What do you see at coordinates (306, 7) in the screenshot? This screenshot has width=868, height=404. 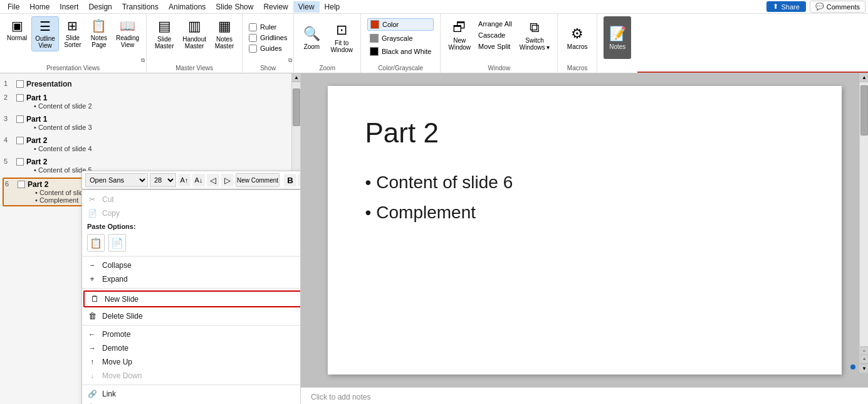 I see `menu-view: View` at bounding box center [306, 7].